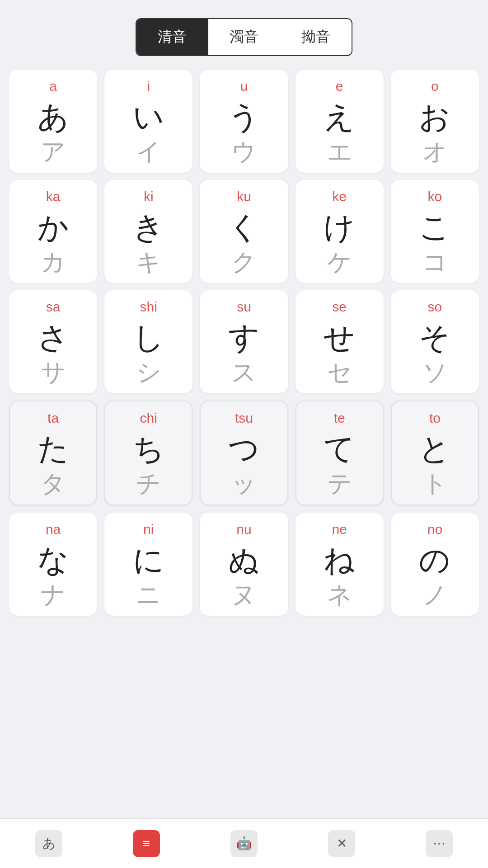 Image resolution: width=488 pixels, height=868 pixels. Describe the element at coordinates (244, 231) in the screenshot. I see `kana-card-ku: kuくク` at that location.